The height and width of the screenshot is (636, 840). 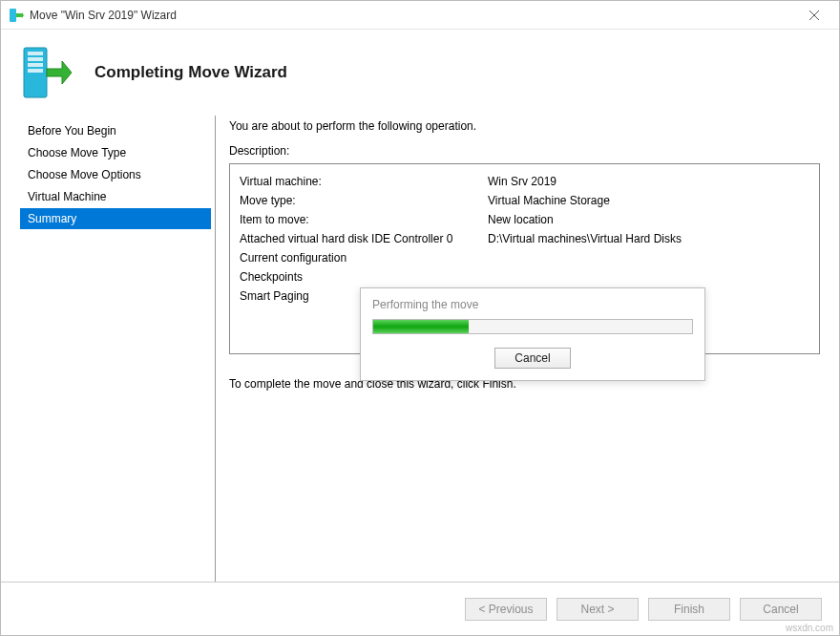 I want to click on watermark: wsxdn.com, so click(x=809, y=628).